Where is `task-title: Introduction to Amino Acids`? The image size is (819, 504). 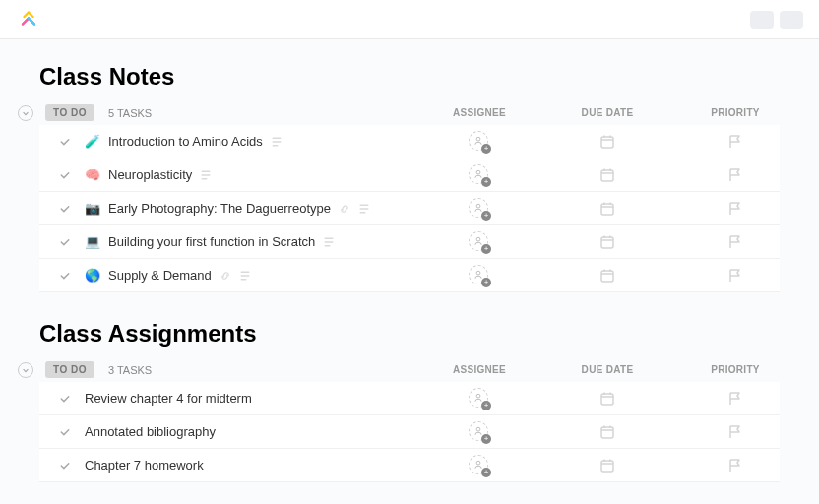 task-title: Introduction to Amino Acids is located at coordinates (185, 142).